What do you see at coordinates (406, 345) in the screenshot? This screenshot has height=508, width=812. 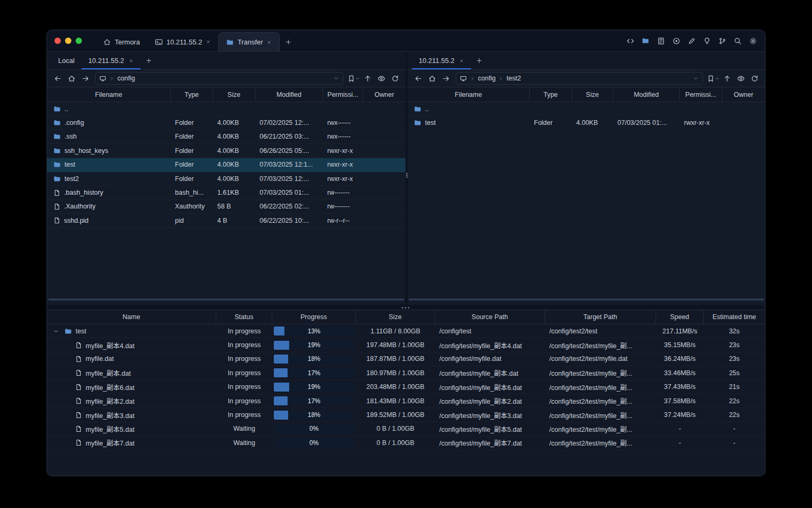 I see `transfer-row: myfile_副本4.datIn progress19%197.48MB / 1…` at bounding box center [406, 345].